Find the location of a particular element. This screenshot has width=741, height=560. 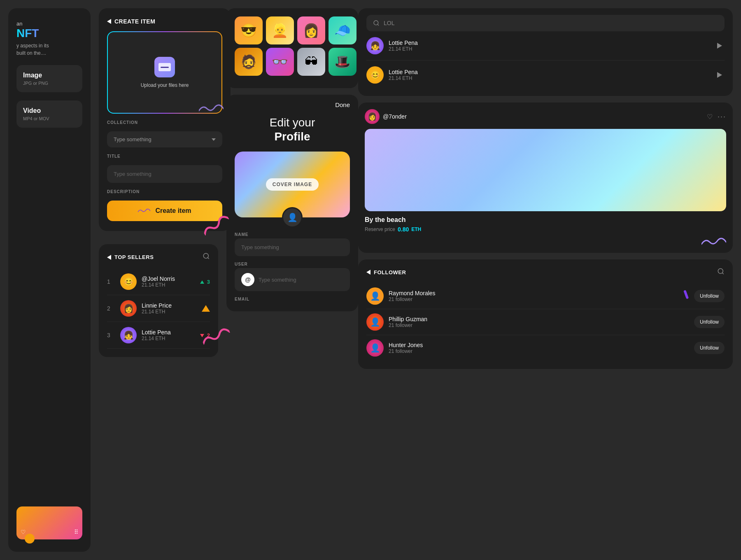

seller-rank-3: 3 is located at coordinates (111, 335).